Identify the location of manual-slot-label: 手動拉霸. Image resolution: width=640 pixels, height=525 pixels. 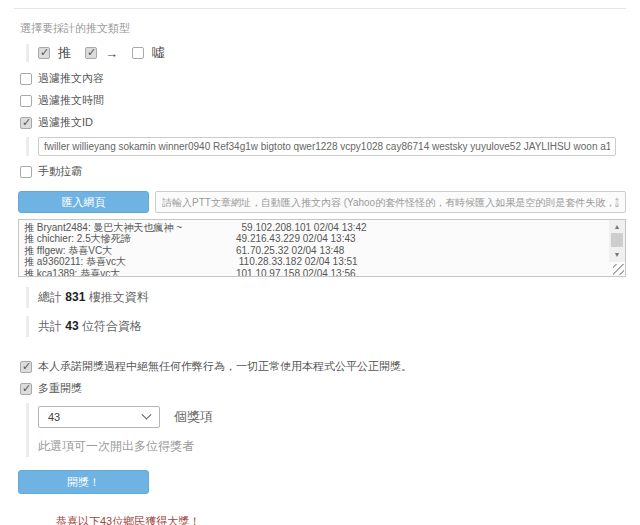
(60, 172).